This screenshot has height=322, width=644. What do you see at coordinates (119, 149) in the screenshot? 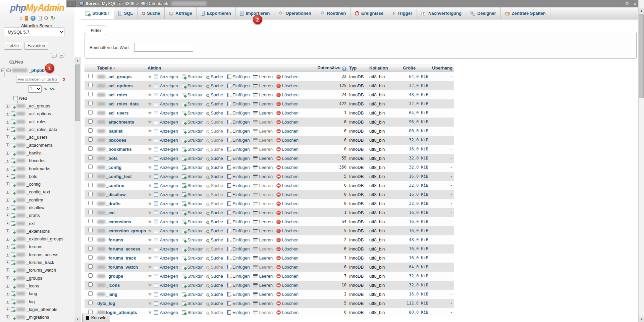
I see `table-name-link: _bookmarks` at bounding box center [119, 149].